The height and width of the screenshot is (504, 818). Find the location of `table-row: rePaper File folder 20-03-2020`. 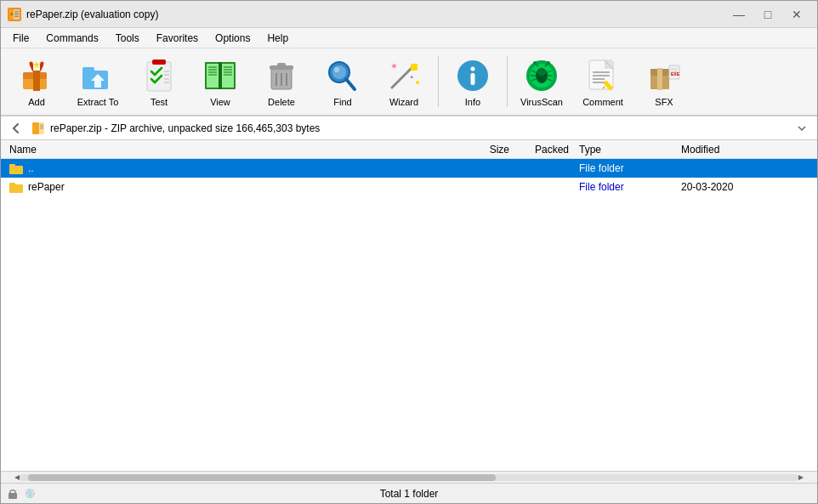

table-row: rePaper File folder 20-03-2020 is located at coordinates (409, 187).